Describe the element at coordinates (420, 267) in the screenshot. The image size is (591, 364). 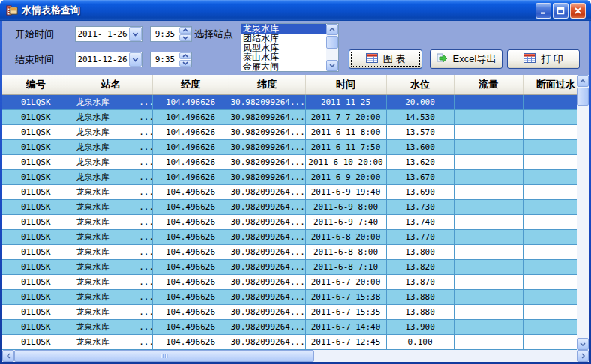
I see `table-cell: 13.820` at that location.